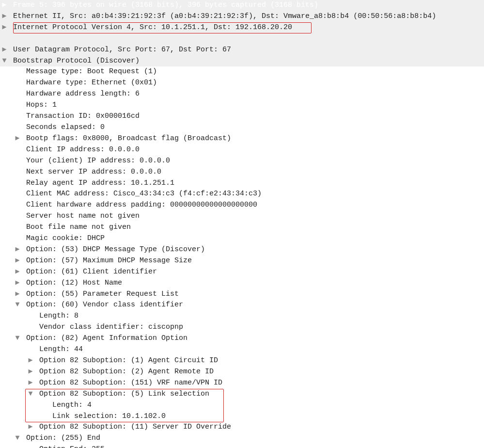 Image resolution: width=484 pixels, height=448 pixels. I want to click on tree-row-secs: Seconds elapsed: 0, so click(242, 128).